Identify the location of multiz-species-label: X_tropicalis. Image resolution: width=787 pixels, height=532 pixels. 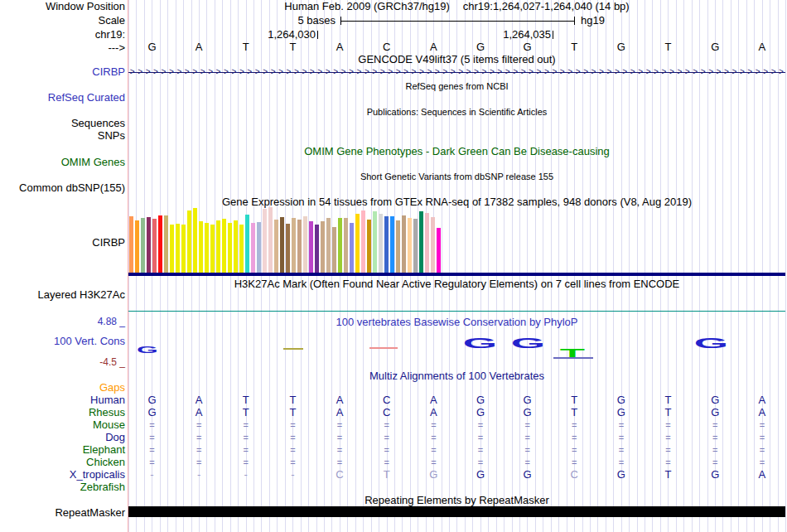
(63, 475).